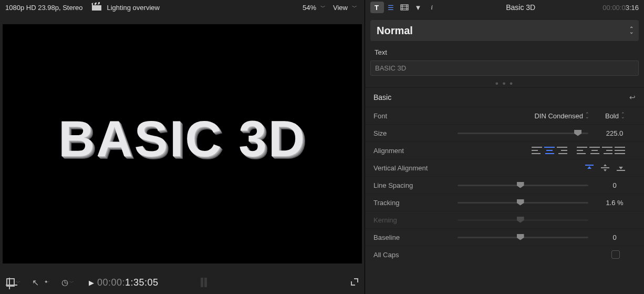 The width and height of the screenshot is (644, 294). I want to click on viewer-timecode: 00:00:1:35:05, so click(128, 282).